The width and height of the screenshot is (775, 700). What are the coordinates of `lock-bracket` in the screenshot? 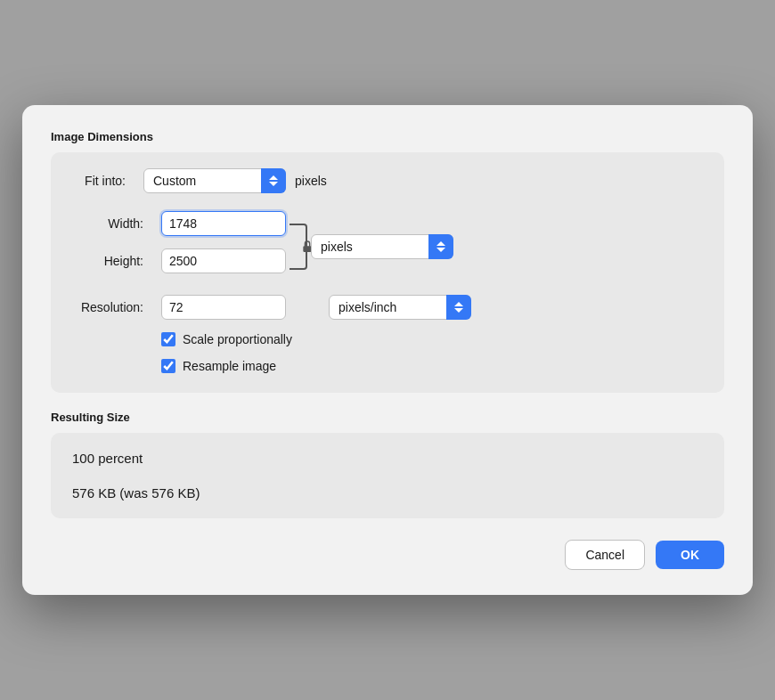 It's located at (298, 247).